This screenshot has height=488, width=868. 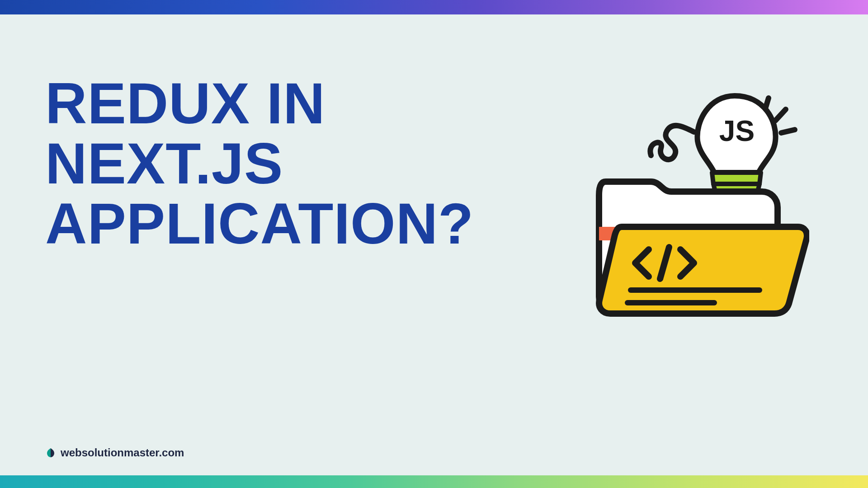 What do you see at coordinates (164, 164) in the screenshot?
I see `title-line-2: Next.JS` at bounding box center [164, 164].